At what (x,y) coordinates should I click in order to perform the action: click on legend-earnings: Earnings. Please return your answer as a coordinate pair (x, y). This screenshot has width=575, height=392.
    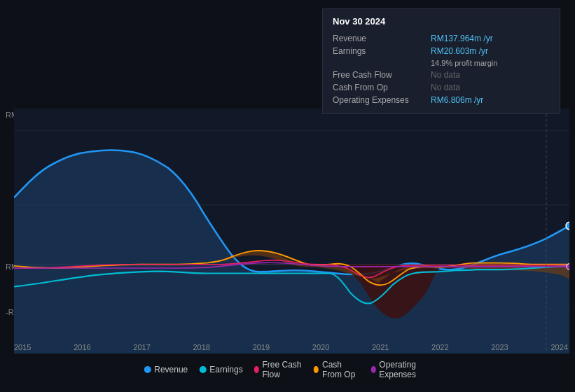
    Looking at the image, I should click on (221, 370).